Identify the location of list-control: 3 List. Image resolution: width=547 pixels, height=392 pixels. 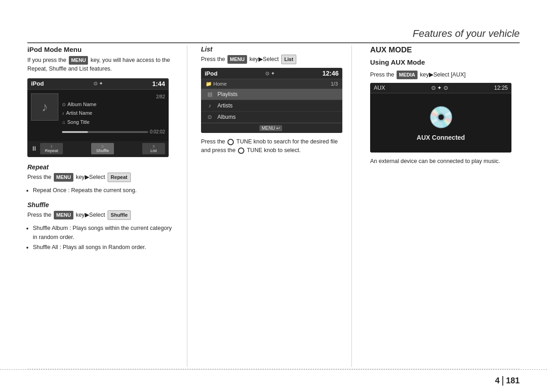
(154, 148).